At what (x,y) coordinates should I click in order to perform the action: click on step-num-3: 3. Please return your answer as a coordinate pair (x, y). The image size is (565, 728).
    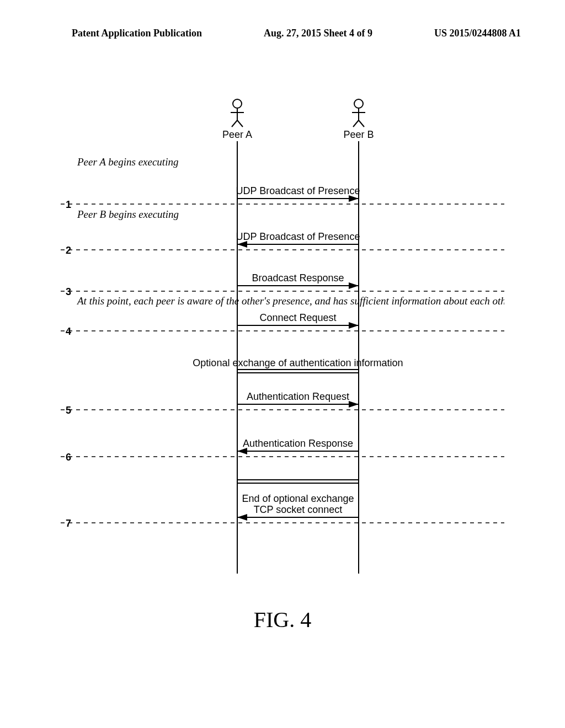
    Looking at the image, I should click on (68, 292).